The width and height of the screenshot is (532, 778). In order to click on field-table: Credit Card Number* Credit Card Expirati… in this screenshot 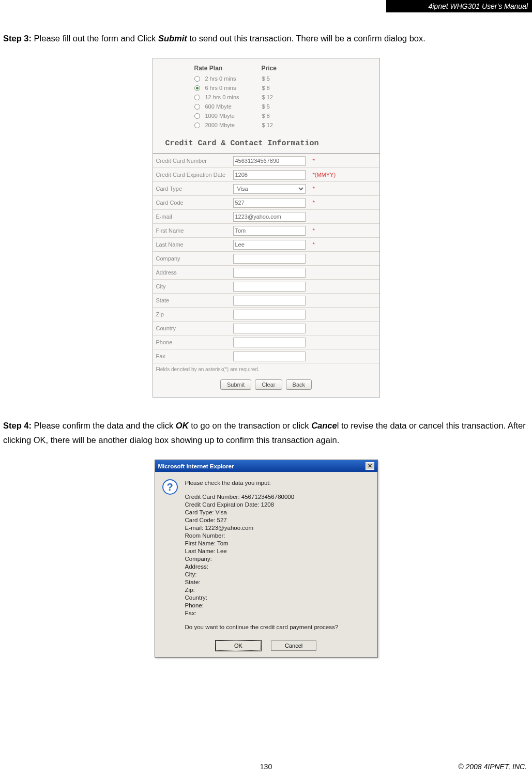, I will do `click(266, 258)`.